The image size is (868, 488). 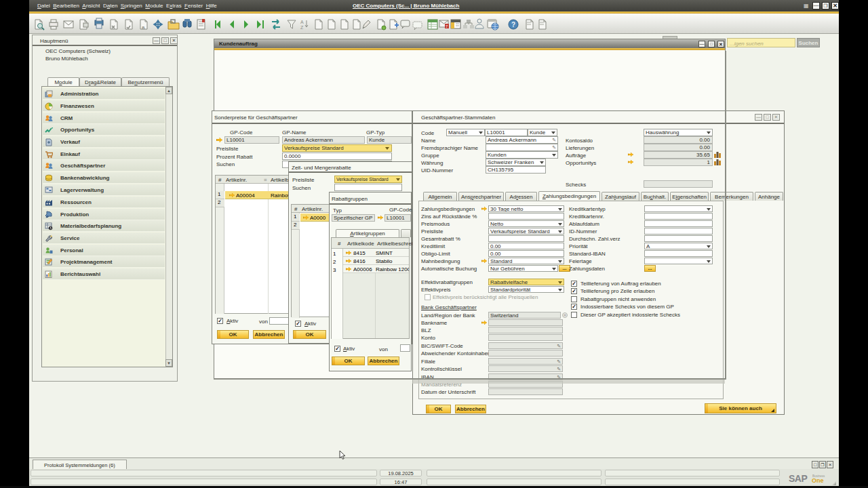 What do you see at coordinates (144, 27) in the screenshot?
I see `svg-text: a` at bounding box center [144, 27].